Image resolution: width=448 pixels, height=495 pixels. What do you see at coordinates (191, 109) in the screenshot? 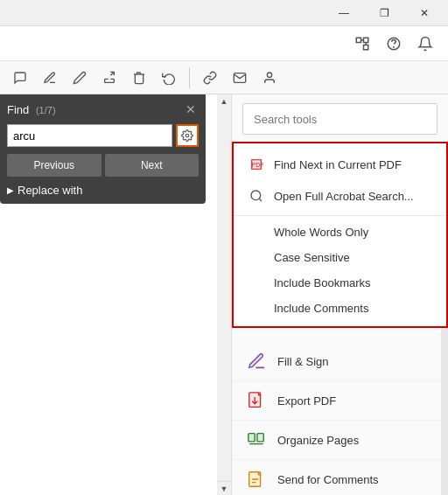
I see `find-close-button: ✕` at bounding box center [191, 109].